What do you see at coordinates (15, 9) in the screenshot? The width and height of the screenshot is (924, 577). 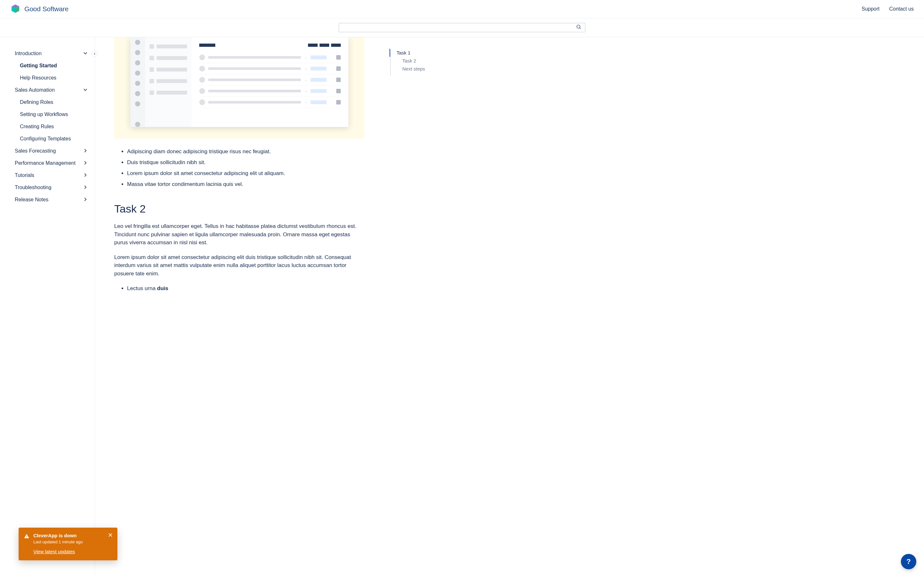 I see `logo-icon` at bounding box center [15, 9].